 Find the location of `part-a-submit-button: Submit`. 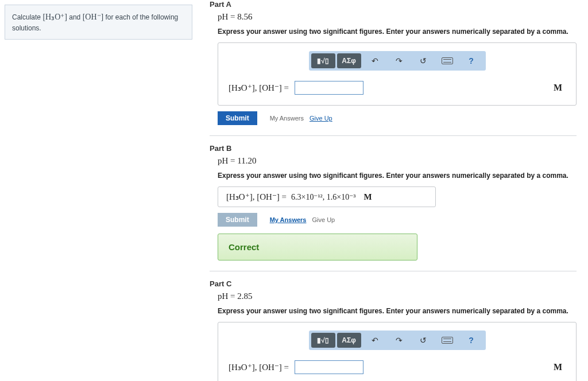

part-a-submit-button: Submit is located at coordinates (238, 118).